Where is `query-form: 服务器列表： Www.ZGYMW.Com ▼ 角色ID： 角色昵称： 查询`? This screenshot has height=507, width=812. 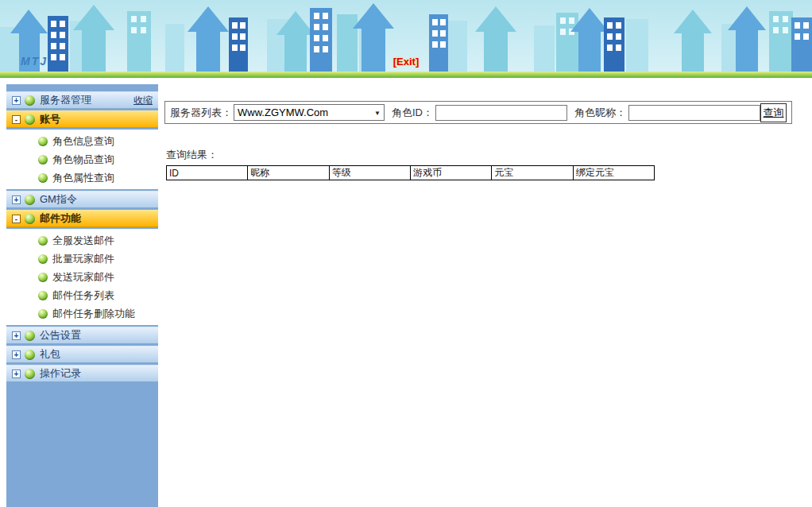 query-form: 服务器列表： Www.ZGYMW.Com ▼ 角色ID： 角色昵称： 查询 is located at coordinates (478, 113).